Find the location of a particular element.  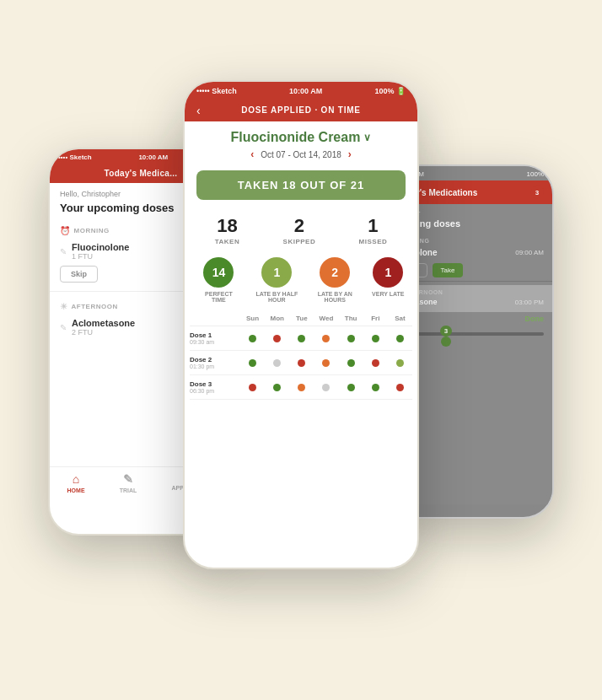

back-button: ‹ is located at coordinates (199, 110).